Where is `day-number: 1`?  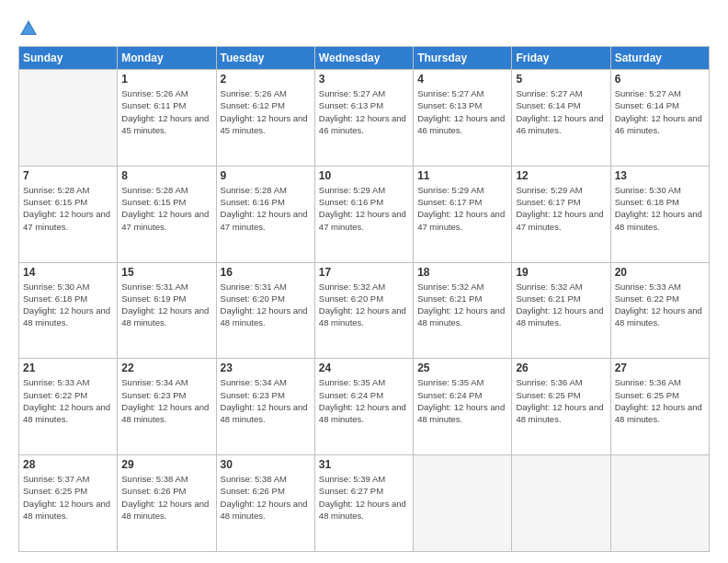
day-number: 1 is located at coordinates (166, 79).